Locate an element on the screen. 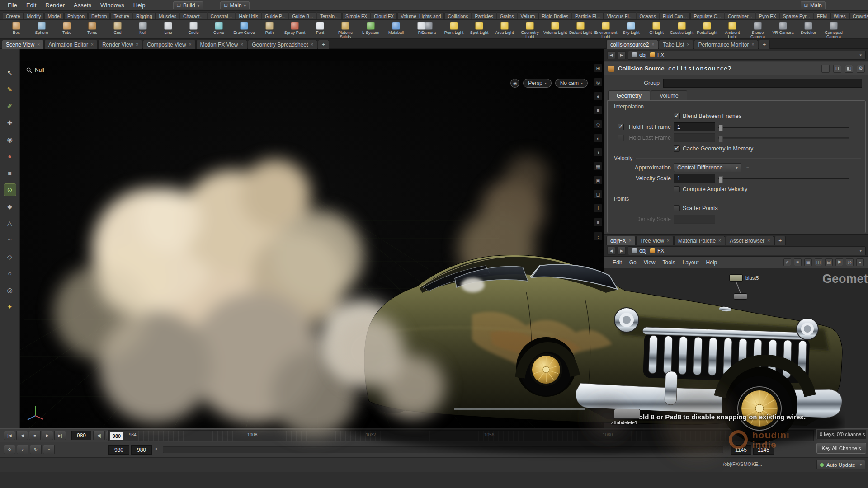 This screenshot has height=488, width=868. hold-first-frame-checkbox is located at coordinates (621, 127).